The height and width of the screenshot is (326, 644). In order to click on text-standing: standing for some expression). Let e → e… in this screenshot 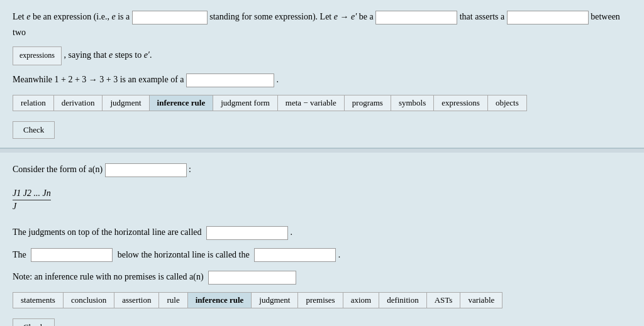, I will do `click(292, 16)`.